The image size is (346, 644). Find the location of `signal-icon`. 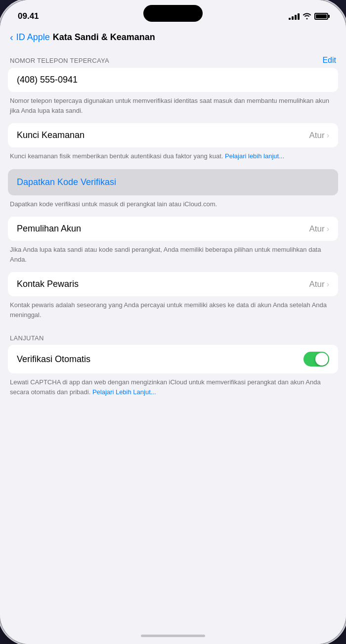

signal-icon is located at coordinates (294, 16).